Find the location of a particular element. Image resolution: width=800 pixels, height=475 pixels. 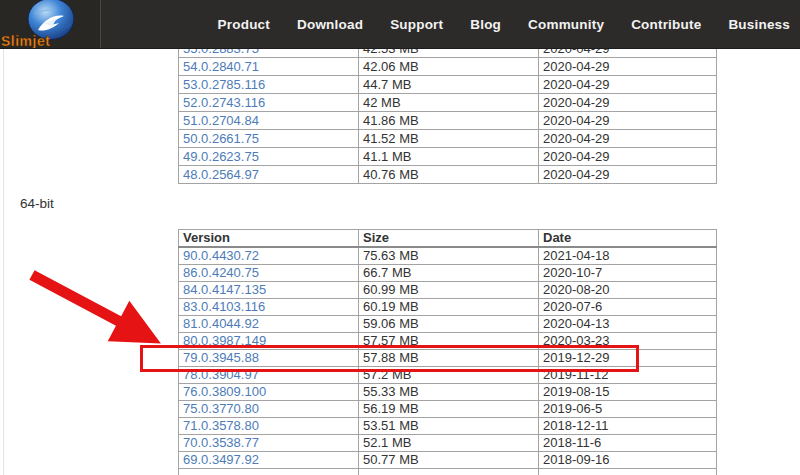

date-cell: 2021-04-18 is located at coordinates (628, 256).